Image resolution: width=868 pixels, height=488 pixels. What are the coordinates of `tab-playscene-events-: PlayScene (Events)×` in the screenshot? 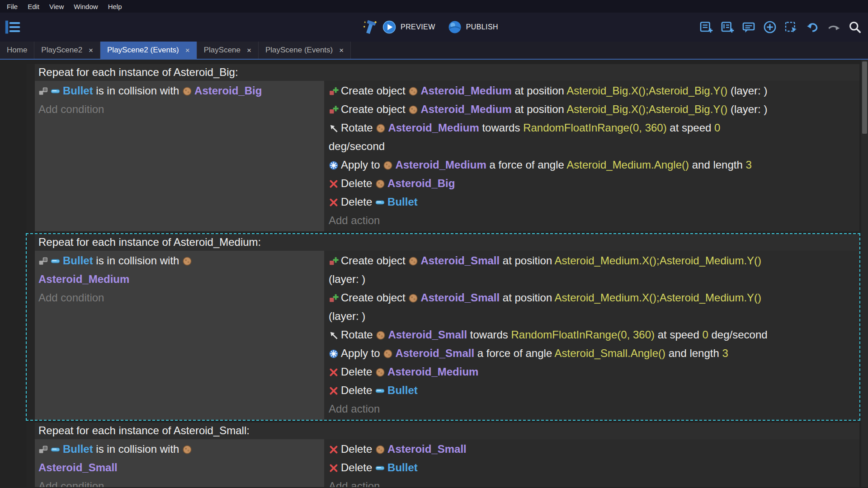 It's located at (305, 50).